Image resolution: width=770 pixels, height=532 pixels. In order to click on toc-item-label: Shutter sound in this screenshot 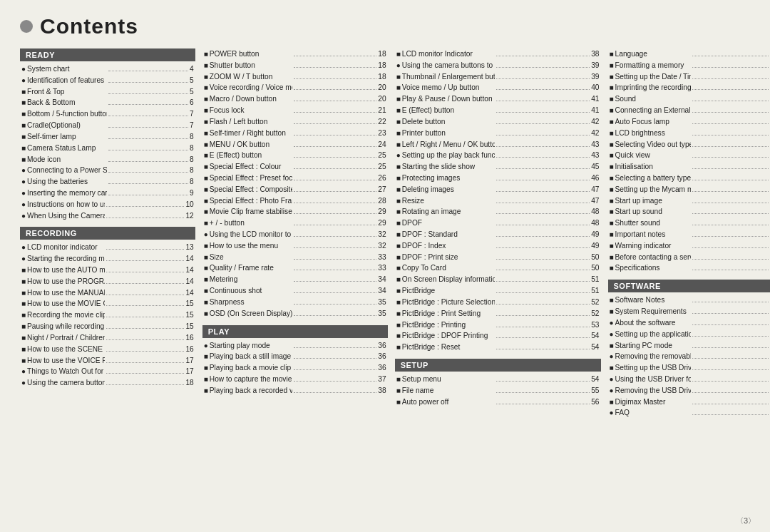, I will do `click(653, 223)`.